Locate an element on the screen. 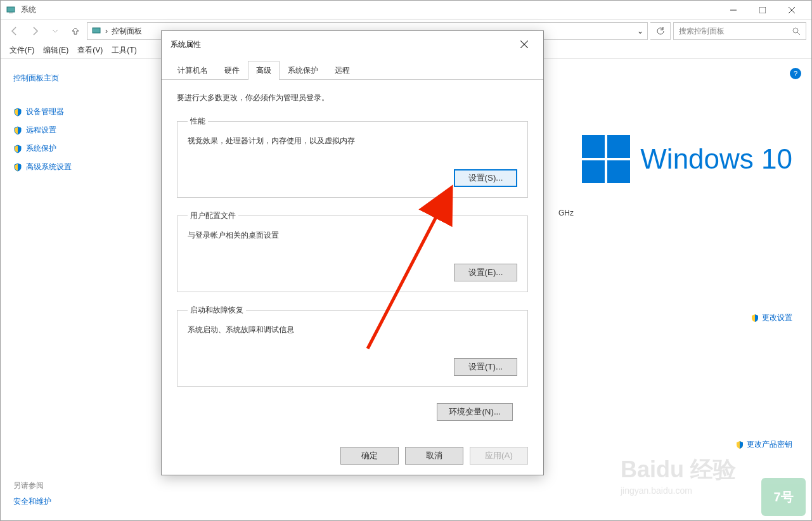  up-button is located at coordinates (75, 31).